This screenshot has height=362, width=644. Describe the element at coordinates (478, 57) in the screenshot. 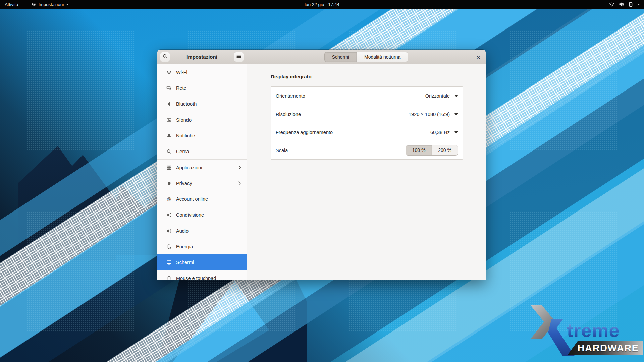

I see `close-button: ×` at that location.